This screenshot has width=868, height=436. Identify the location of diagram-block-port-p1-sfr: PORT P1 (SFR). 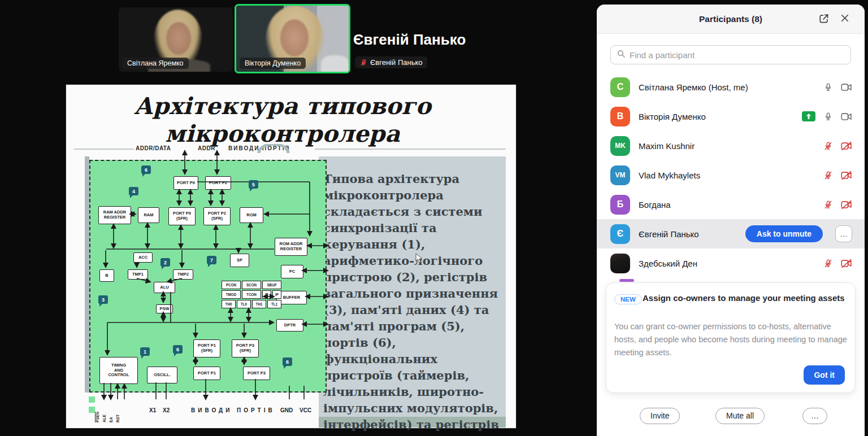
(207, 348).